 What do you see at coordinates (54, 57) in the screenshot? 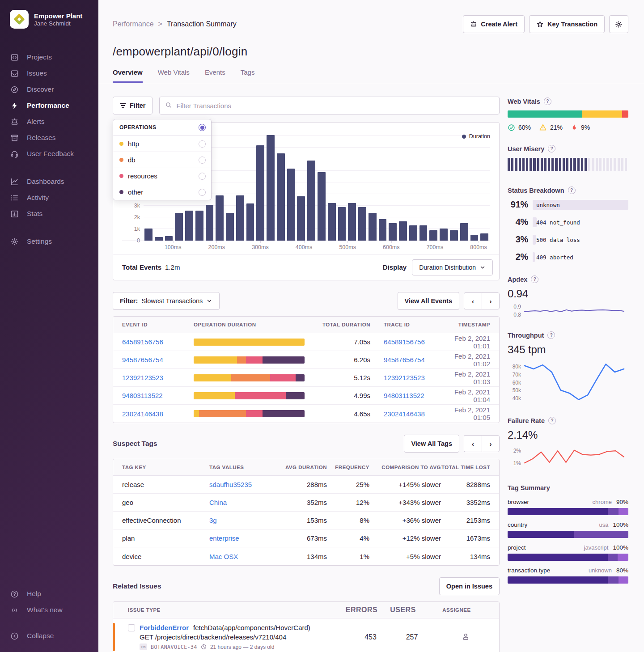
I see `sidebar-item-projects: Projects` at bounding box center [54, 57].